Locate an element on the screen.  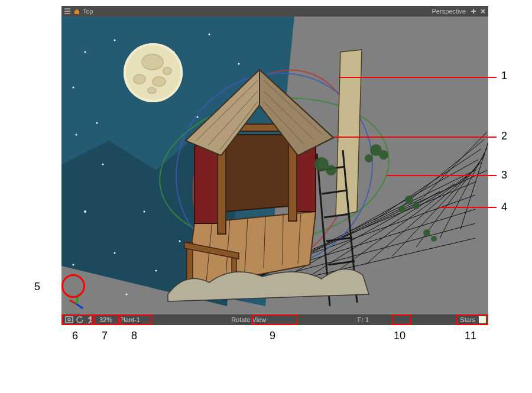
annotation-label-10: 10 is located at coordinates (400, 336).